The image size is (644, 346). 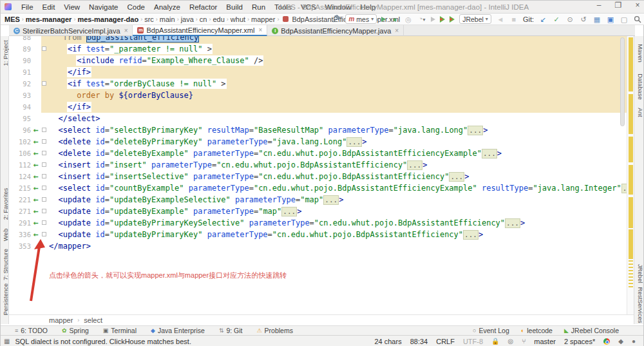 What do you see at coordinates (570, 19) in the screenshot?
I see `history-button: ⊙` at bounding box center [570, 19].